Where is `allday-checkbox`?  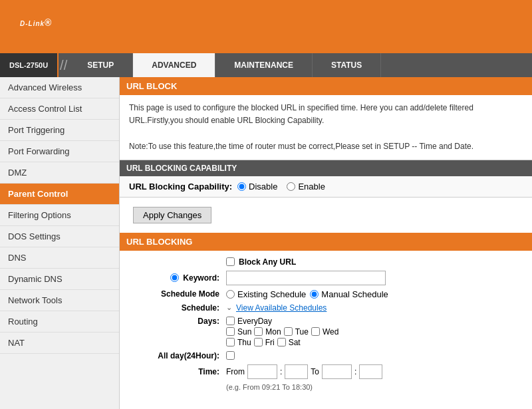
allday-checkbox is located at coordinates (230, 355).